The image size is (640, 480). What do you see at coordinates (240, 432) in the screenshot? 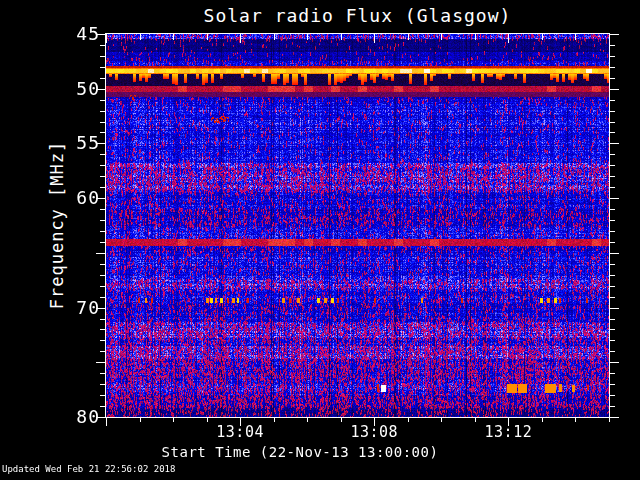
I see `x-axis-tick-label: 13:04` at bounding box center [240, 432].